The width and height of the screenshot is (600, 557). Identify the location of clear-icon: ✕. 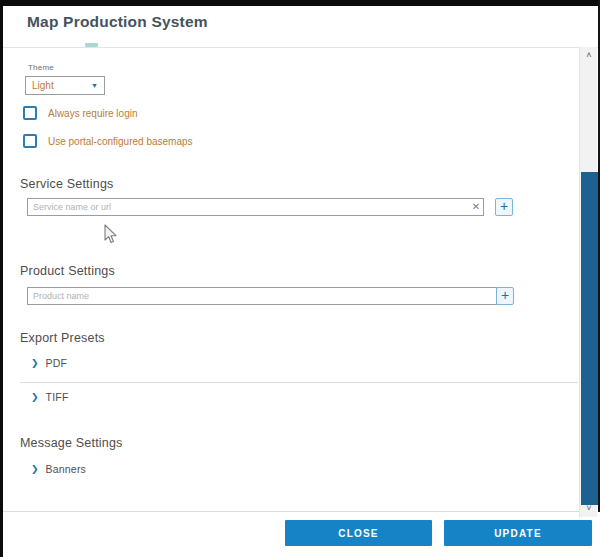
(476, 207).